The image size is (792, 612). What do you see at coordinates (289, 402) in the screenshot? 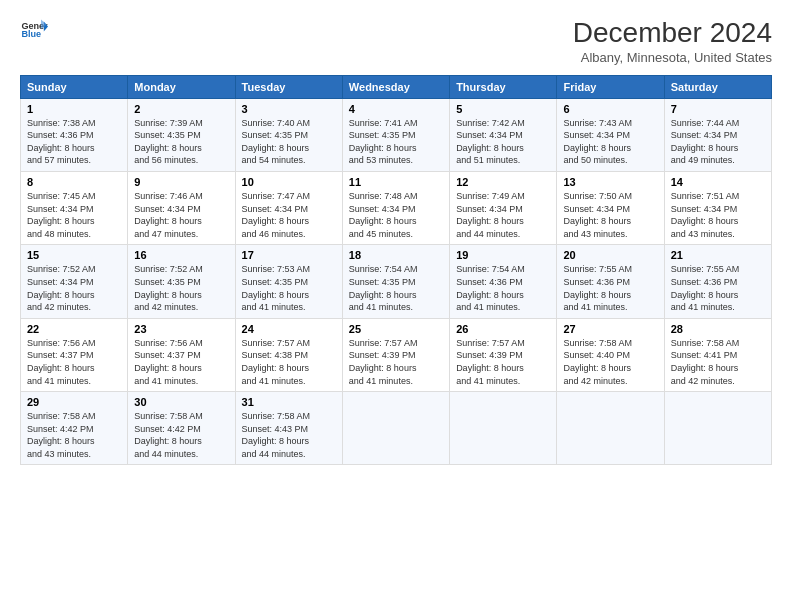
I see `day-number: 31` at bounding box center [289, 402].